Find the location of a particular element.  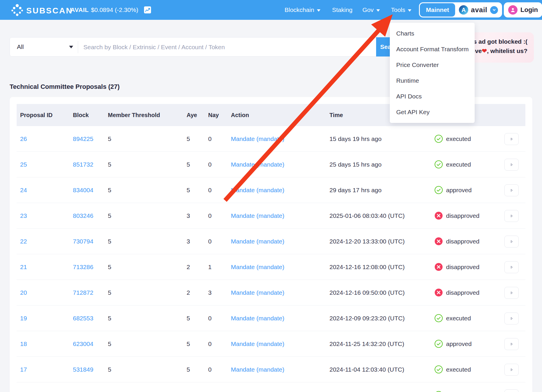

proposal-id-link: 17 is located at coordinates (23, 369).